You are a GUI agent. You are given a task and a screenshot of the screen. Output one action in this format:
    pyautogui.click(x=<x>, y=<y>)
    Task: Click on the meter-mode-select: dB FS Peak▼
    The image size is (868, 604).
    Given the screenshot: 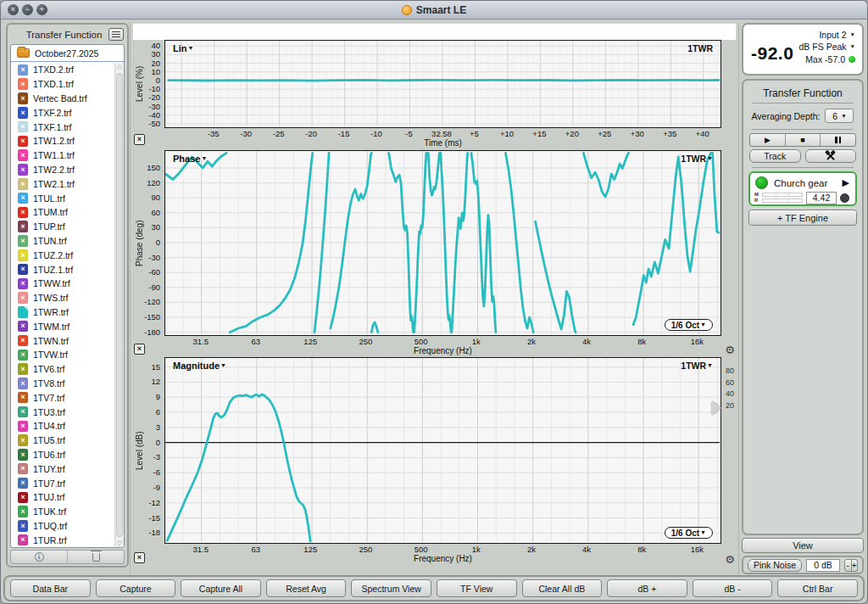 What is the action you would take?
    pyautogui.click(x=827, y=46)
    